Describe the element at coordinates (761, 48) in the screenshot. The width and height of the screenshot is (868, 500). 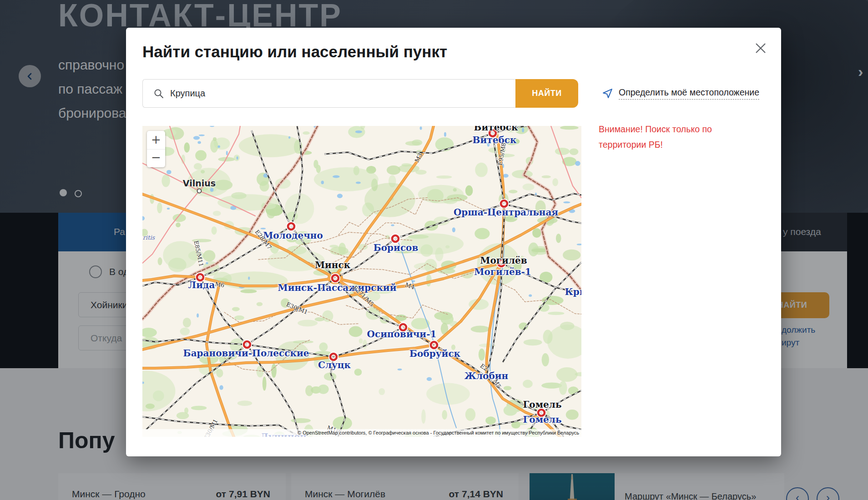
I see `close-icon` at that location.